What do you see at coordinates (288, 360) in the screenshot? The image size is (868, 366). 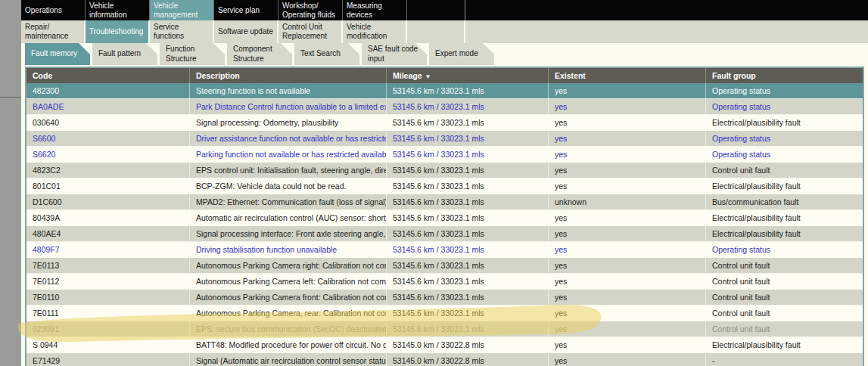 I see `cell-description: Signal (Automatic air recirculation cont…` at bounding box center [288, 360].